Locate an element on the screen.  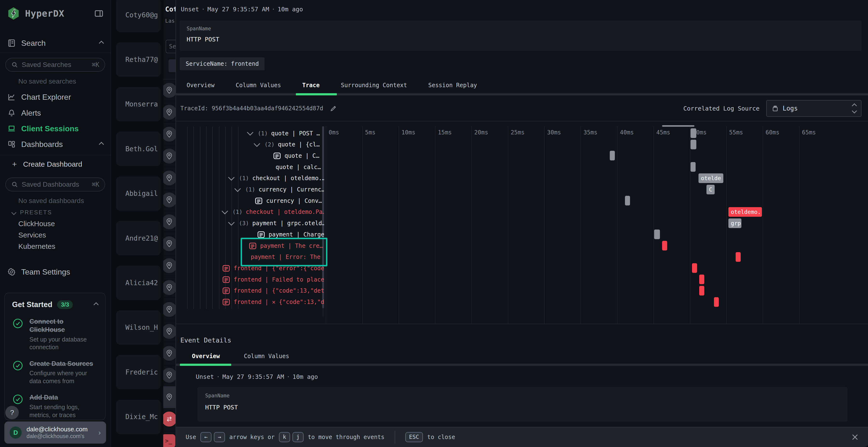
child-count: (1) is located at coordinates (250, 190).